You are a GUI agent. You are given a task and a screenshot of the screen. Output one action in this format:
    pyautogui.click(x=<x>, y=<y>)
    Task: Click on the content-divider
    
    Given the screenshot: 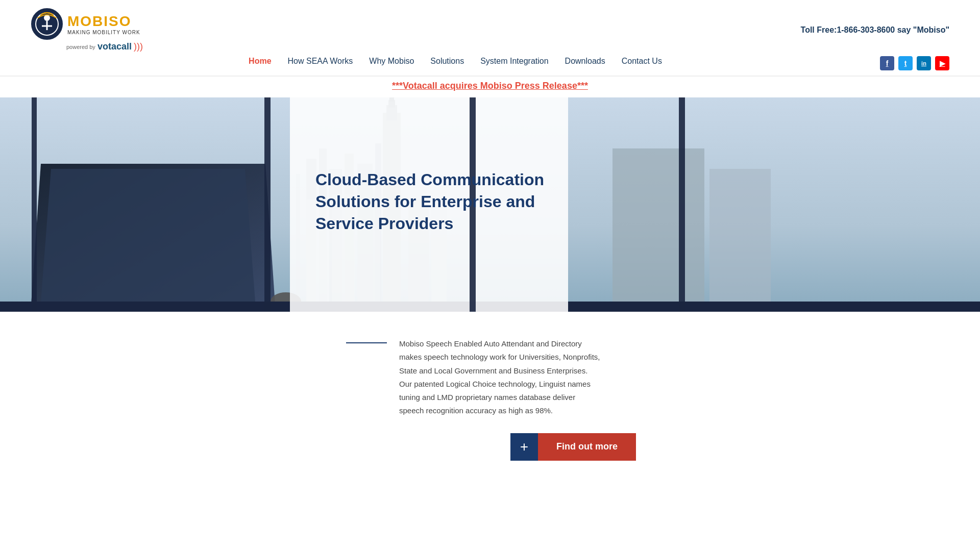 What is the action you would take?
    pyautogui.click(x=366, y=343)
    